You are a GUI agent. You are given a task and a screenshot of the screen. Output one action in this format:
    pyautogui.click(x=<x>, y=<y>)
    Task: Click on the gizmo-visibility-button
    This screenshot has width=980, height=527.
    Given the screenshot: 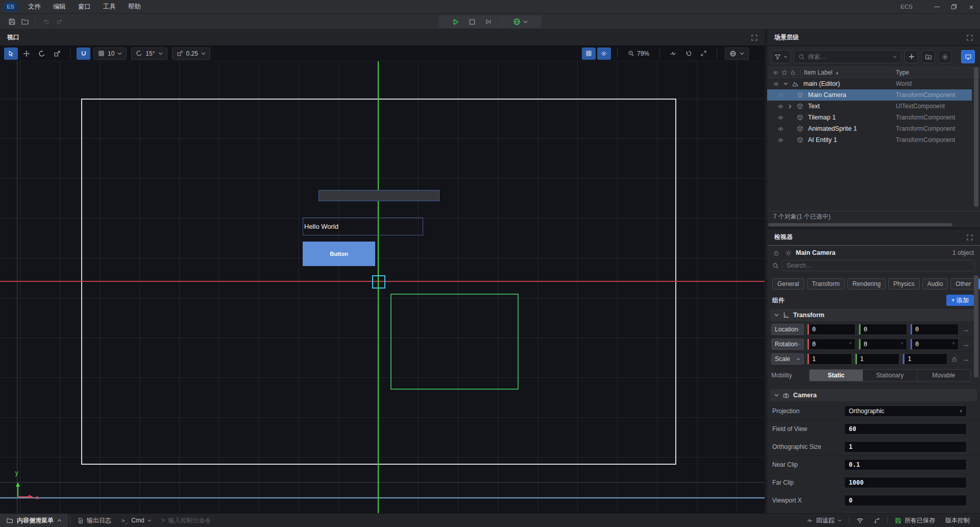 What is the action you would take?
    pyautogui.click(x=604, y=54)
    